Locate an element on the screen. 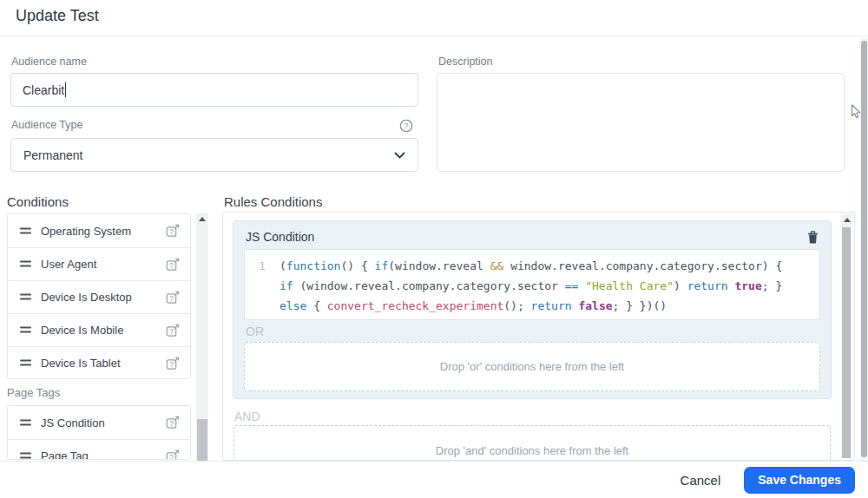 The width and height of the screenshot is (868, 498). and-label: AND is located at coordinates (247, 416).